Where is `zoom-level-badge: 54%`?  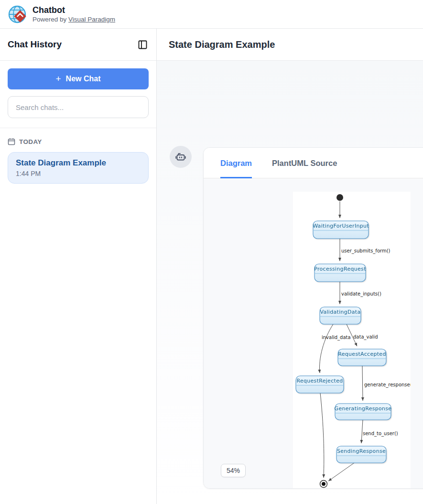
zoom-level-badge: 54% is located at coordinates (233, 471).